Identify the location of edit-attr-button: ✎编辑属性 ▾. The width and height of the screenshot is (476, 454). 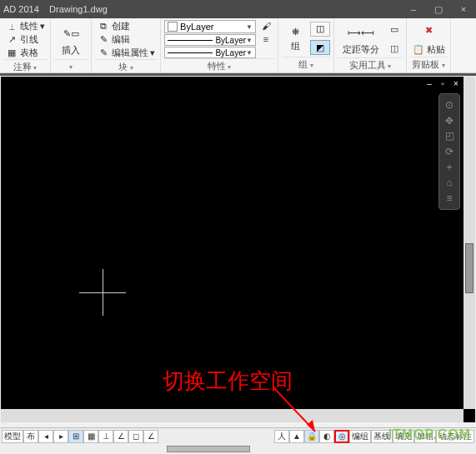
(126, 53).